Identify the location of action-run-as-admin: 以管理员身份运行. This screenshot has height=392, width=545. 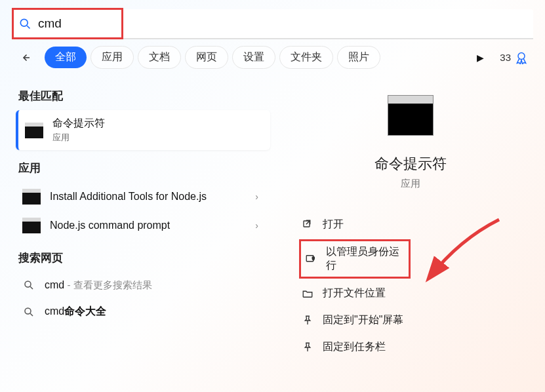
(355, 259).